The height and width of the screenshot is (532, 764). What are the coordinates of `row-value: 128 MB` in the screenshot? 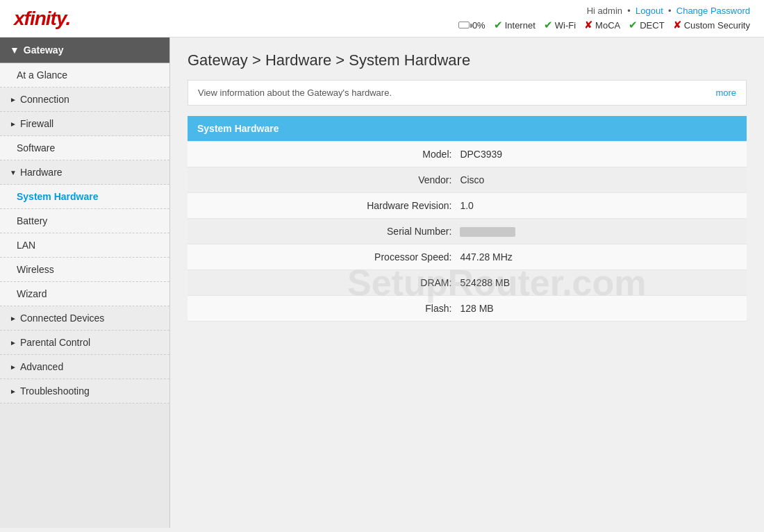 It's located at (601, 308).